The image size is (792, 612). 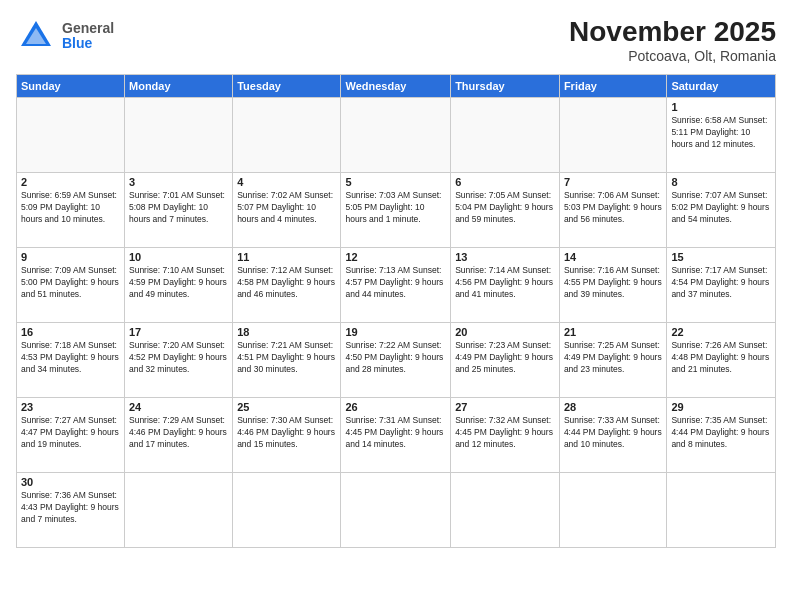 What do you see at coordinates (396, 86) in the screenshot?
I see `col-wednesday: Wednesday` at bounding box center [396, 86].